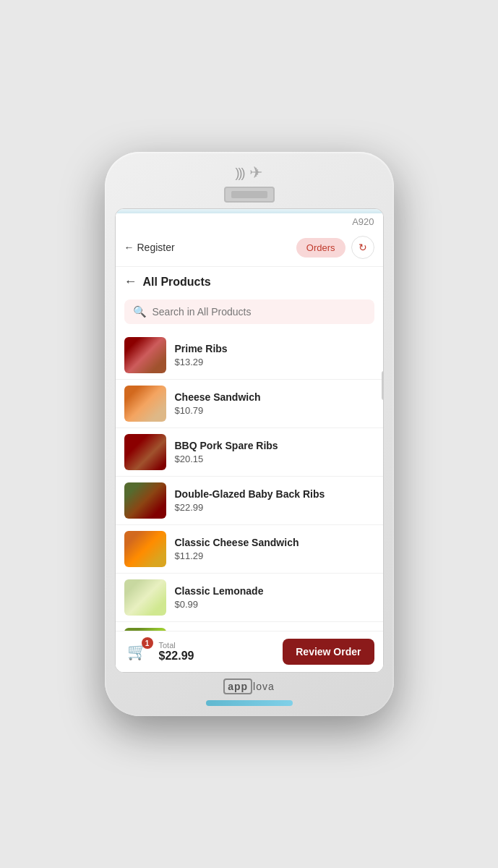 This screenshot has height=868, width=498. Describe the element at coordinates (249, 501) in the screenshot. I see `product-item: Double-Glazed Baby Back Ribs $22.99` at that location.